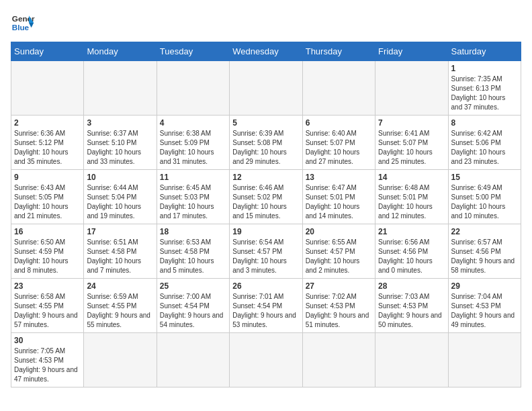 The width and height of the screenshot is (532, 411). I want to click on calendar-week-row: 16Sunrise: 6:50 AM Sunset: 4:59 PM Dayli…, so click(266, 251).